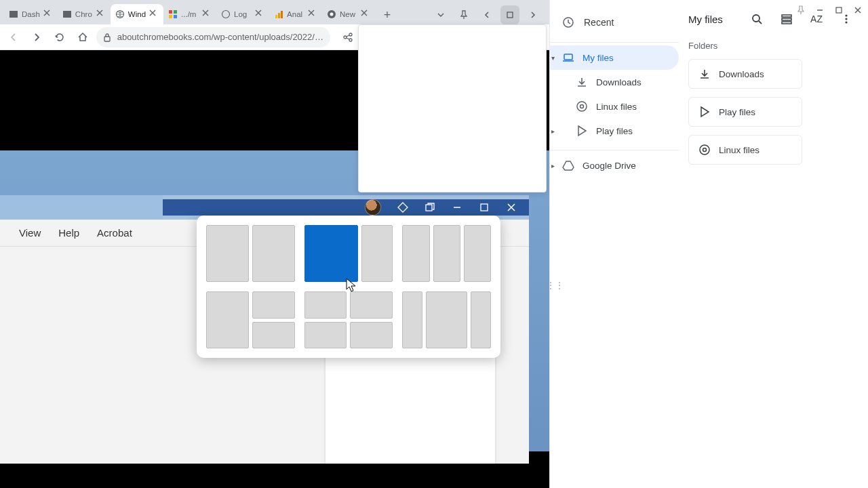  What do you see at coordinates (69, 233) in the screenshot?
I see `ribbon-tab-help: Help` at bounding box center [69, 233].